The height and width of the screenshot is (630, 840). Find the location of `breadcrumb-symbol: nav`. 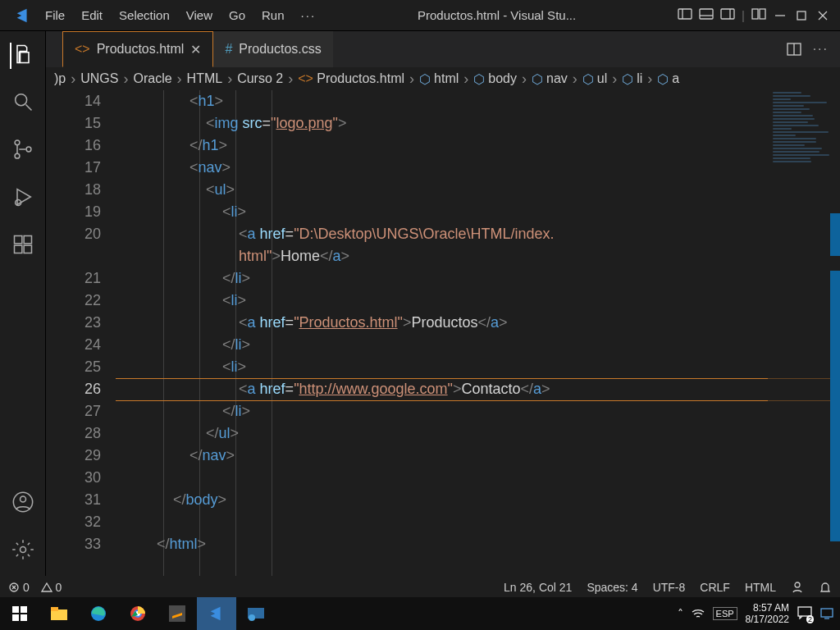

breadcrumb-symbol: nav is located at coordinates (557, 79).